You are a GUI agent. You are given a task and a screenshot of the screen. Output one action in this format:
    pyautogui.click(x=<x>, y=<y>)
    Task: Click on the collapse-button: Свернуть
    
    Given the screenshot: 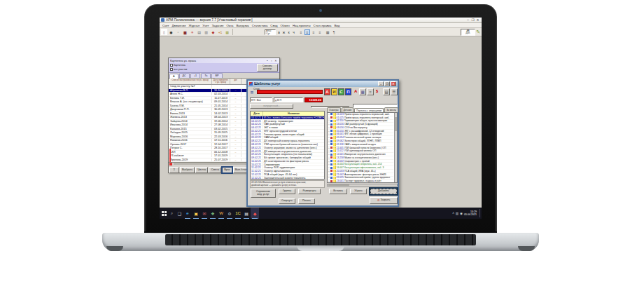 What is the action you would take?
    pyautogui.click(x=287, y=201)
    